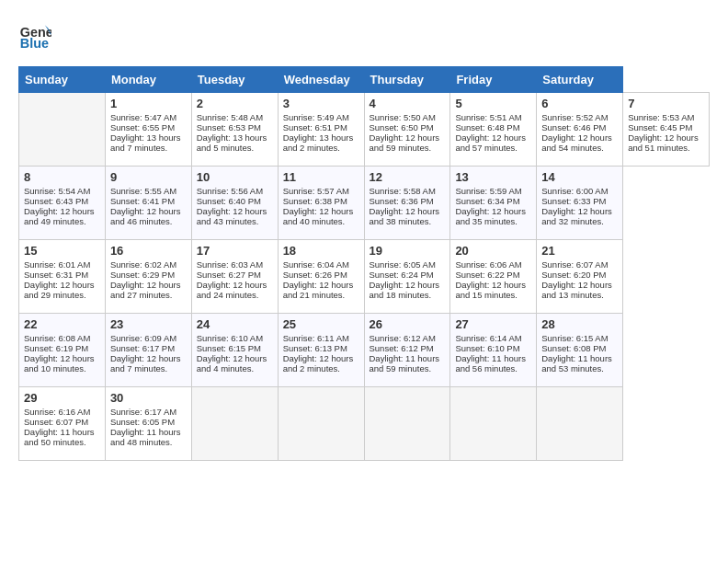  I want to click on calendar-cell: 17Sunrise: 6:03 AMSunset: 6:27 PMDayligh…, so click(234, 277).